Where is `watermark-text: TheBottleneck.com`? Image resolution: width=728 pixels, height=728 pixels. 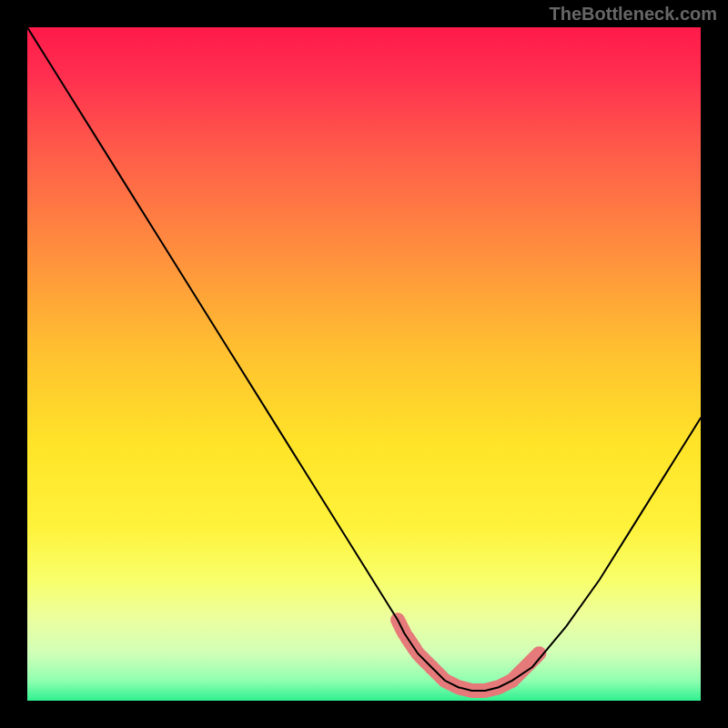 watermark-text: TheBottleneck.com is located at coordinates (633, 15).